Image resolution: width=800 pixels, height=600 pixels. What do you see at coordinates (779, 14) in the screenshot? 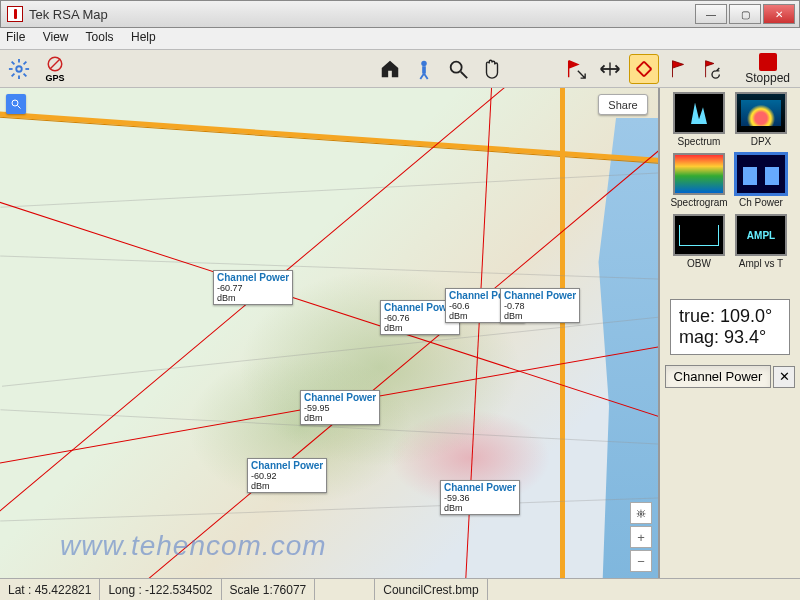
I see `close-button: ✕` at bounding box center [779, 14].